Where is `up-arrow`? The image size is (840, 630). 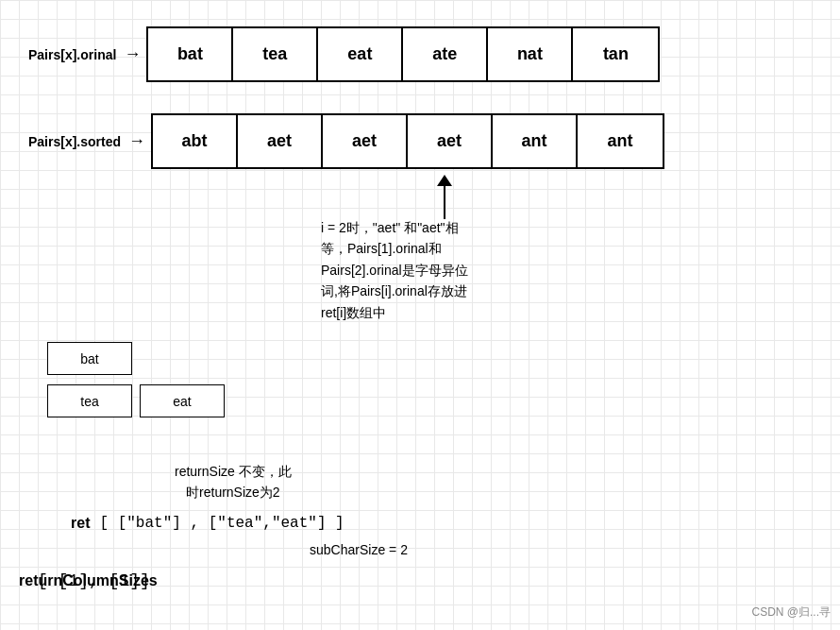
up-arrow is located at coordinates (445, 196).